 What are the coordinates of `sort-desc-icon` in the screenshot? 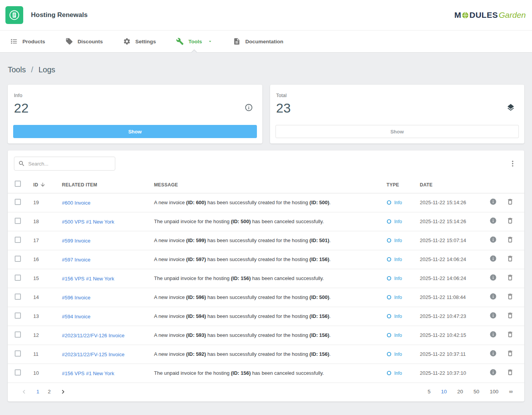 It's located at (43, 185).